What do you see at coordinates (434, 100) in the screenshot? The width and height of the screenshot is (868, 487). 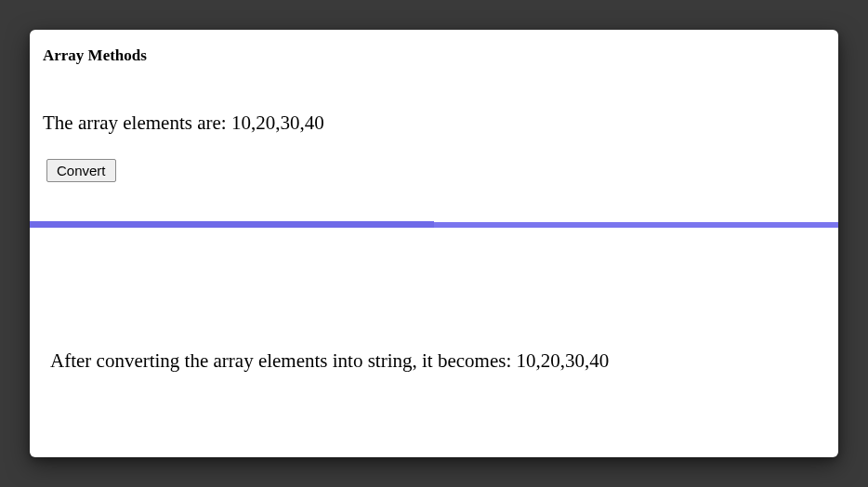 I see `array-elements-text: The array elements are: 10,20,30,40` at bounding box center [434, 100].